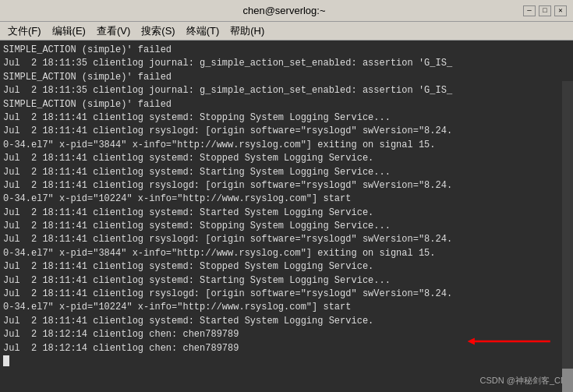 This screenshot has height=392, width=573. Describe the element at coordinates (203, 31) in the screenshot. I see `menu-terminal: 终端(T)` at that location.